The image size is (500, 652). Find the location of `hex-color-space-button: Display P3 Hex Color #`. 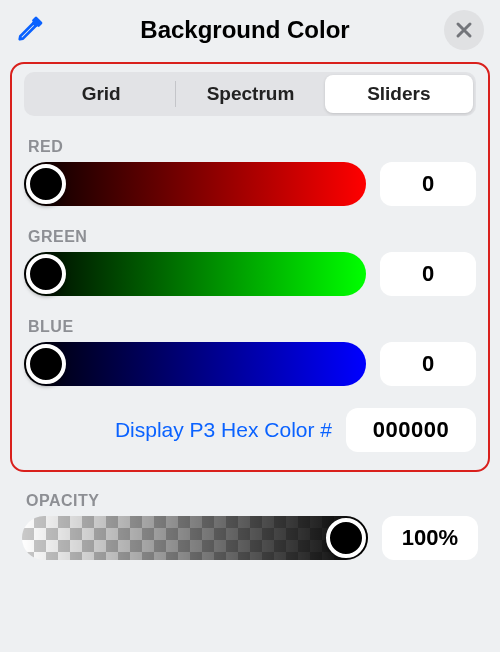

hex-color-space-button: Display P3 Hex Color # is located at coordinates (224, 430).